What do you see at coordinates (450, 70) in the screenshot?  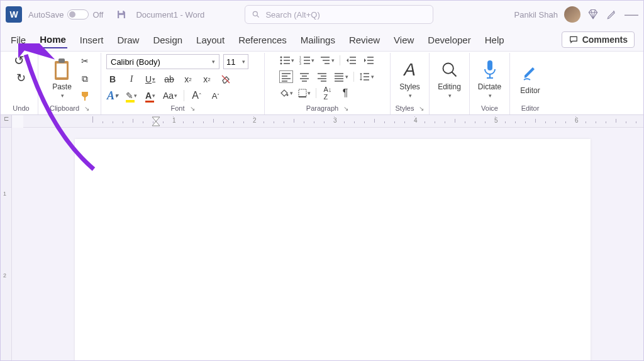 I see `magnifier-icon` at bounding box center [450, 70].